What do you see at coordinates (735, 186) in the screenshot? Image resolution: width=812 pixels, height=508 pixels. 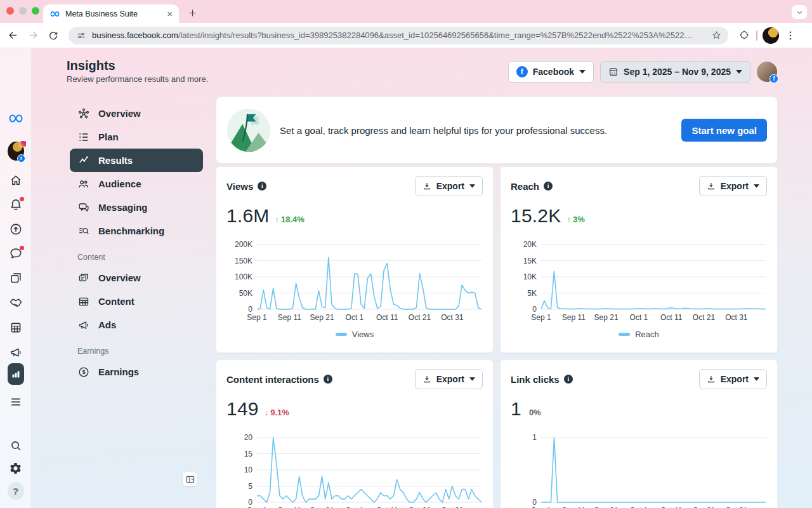 I see `export-label: Export` at bounding box center [735, 186].